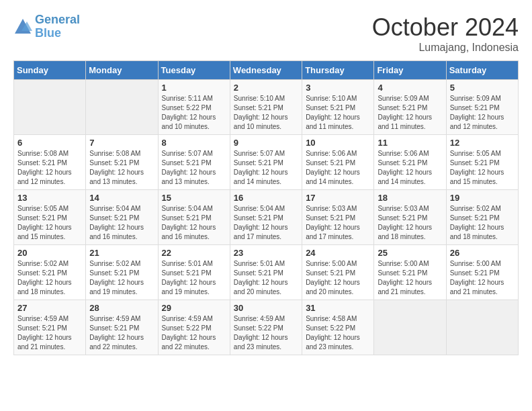  What do you see at coordinates (482, 253) in the screenshot?
I see `day-number: 26` at bounding box center [482, 253].